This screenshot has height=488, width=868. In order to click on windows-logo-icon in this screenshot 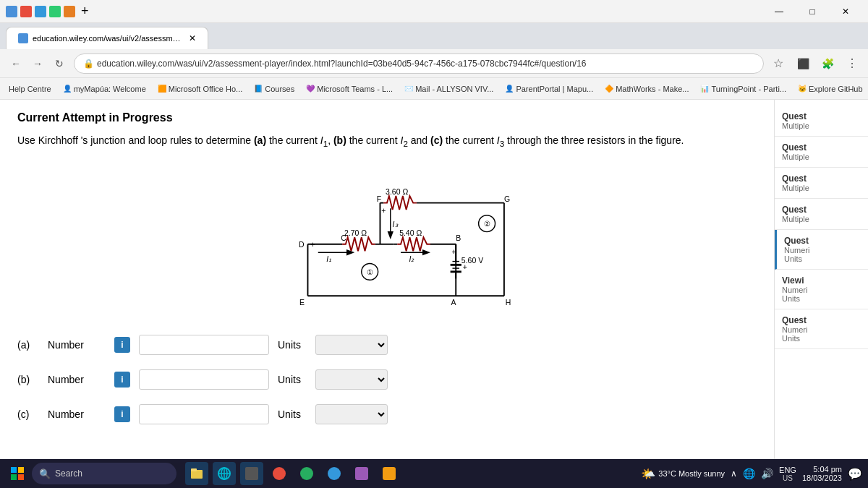, I will do `click(17, 474)`.